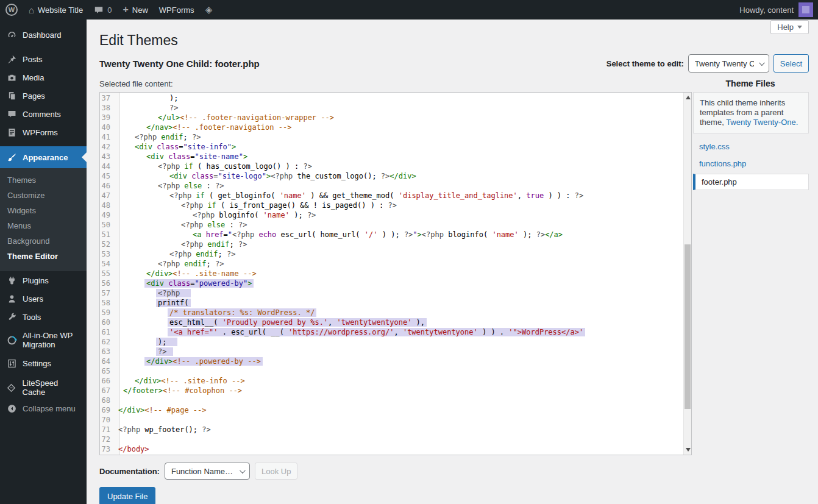 The height and width of the screenshot is (504, 818). Describe the element at coordinates (396, 352) in the screenshot. I see `code-line: 63 ?>` at that location.